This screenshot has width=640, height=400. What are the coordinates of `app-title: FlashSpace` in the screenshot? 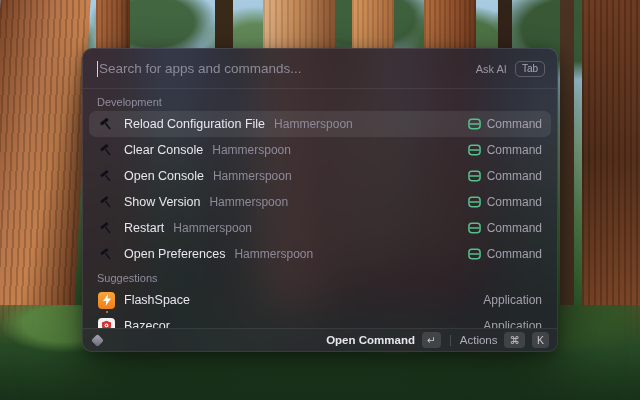 It's located at (157, 300).